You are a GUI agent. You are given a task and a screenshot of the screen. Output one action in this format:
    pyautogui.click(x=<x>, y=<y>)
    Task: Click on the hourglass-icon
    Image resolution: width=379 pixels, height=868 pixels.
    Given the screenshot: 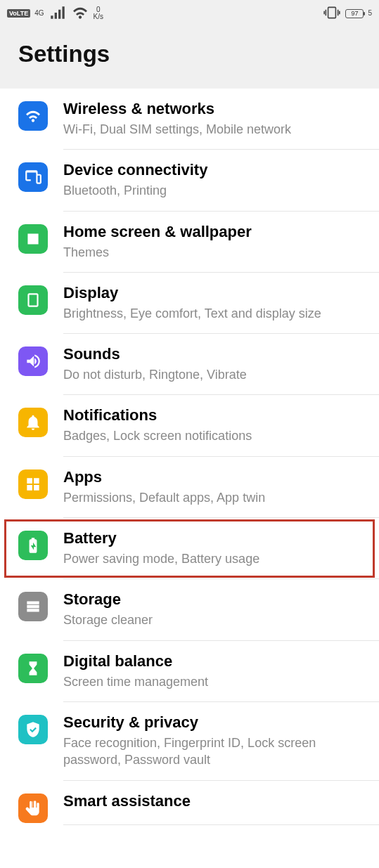 What is the action you would take?
    pyautogui.click(x=33, y=668)
    